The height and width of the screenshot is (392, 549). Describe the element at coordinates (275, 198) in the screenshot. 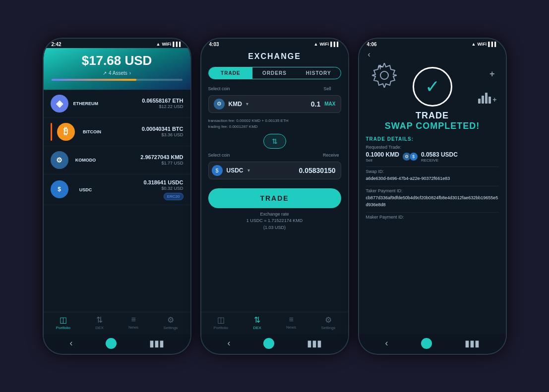

I see `trade-button: TRADE` at that location.